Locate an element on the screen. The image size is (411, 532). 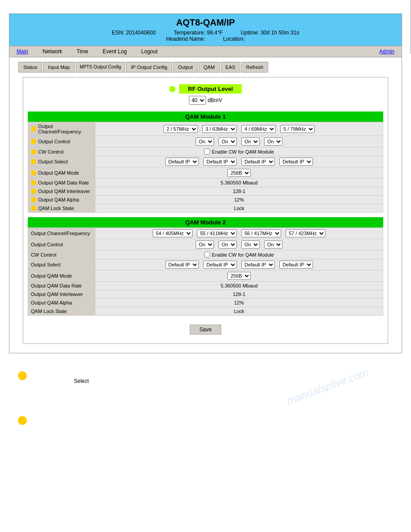
output-control2-select-3: On is located at coordinates (251, 245).